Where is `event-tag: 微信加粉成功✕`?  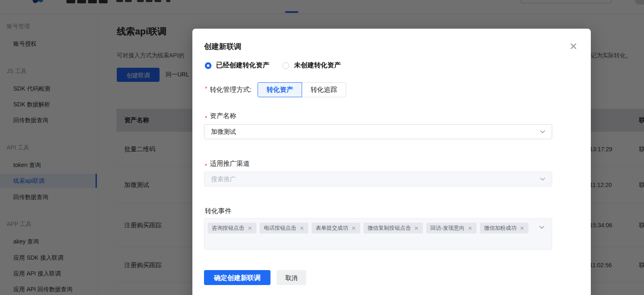 event-tag: 微信加粉成功✕ is located at coordinates (504, 228).